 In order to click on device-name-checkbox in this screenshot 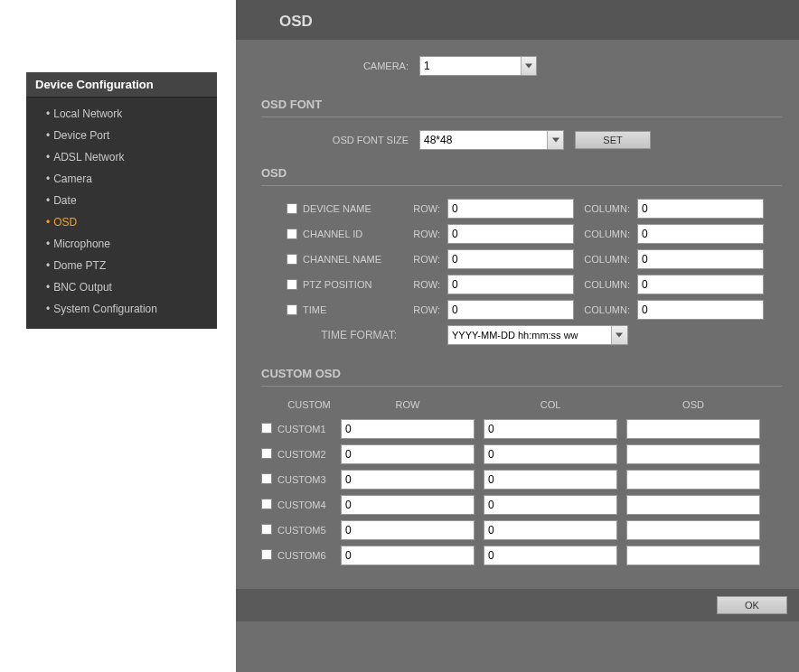, I will do `click(292, 209)`.